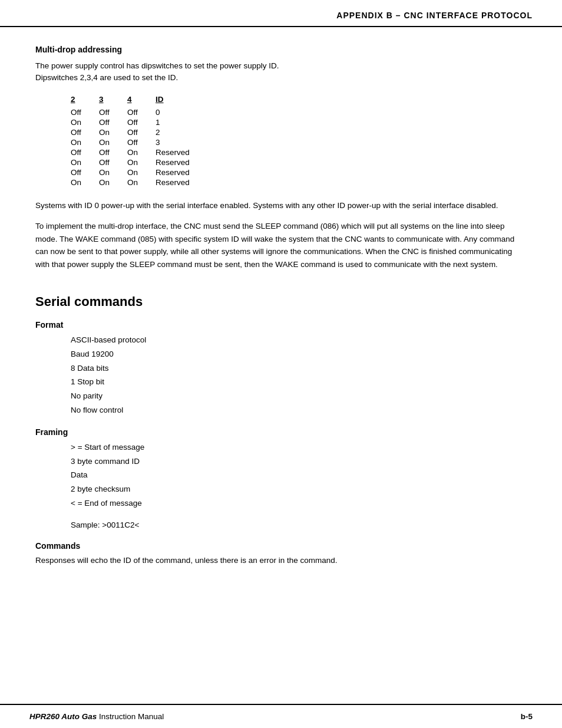 The width and height of the screenshot is (562, 728). Describe the element at coordinates (85, 112) in the screenshot. I see `table-cell-0-0: Off` at that location.